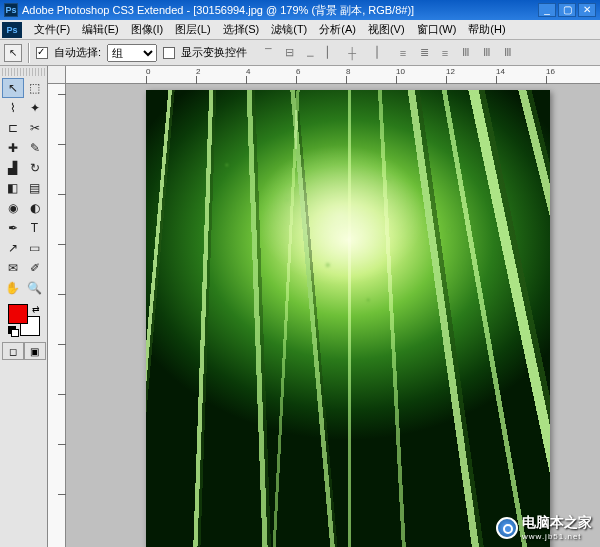  I want to click on tool-quick-select: ✦, so click(35, 108).